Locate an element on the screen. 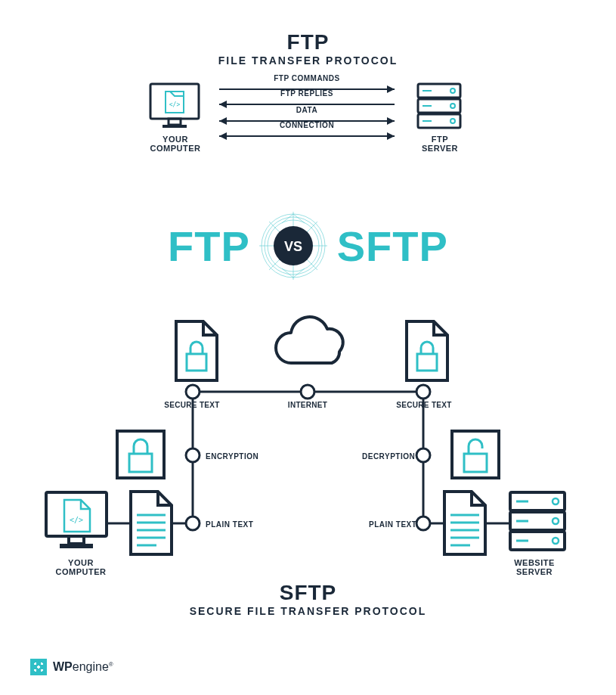 Image resolution: width=616 pixels, height=695 pixels. plain-text-right-label: PLAIN TEXT is located at coordinates (393, 525).